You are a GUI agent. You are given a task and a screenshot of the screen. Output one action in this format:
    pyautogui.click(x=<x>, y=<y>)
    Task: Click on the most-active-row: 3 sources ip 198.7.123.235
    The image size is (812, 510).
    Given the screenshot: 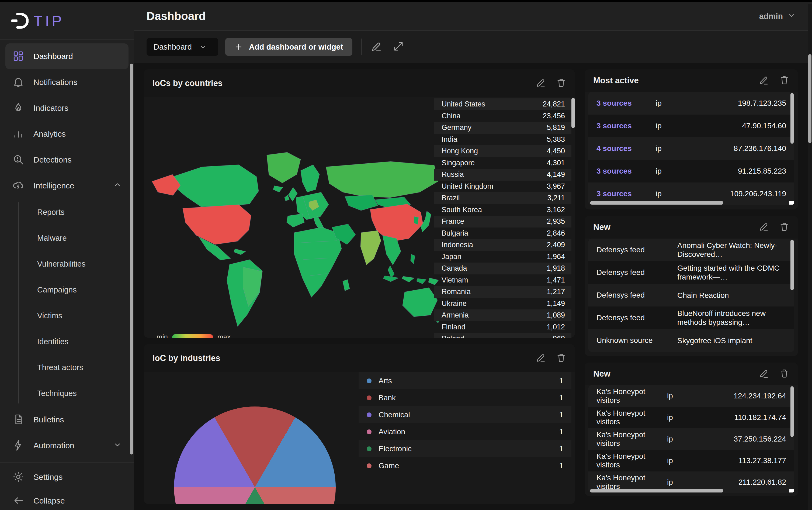 What is the action you would take?
    pyautogui.click(x=691, y=103)
    